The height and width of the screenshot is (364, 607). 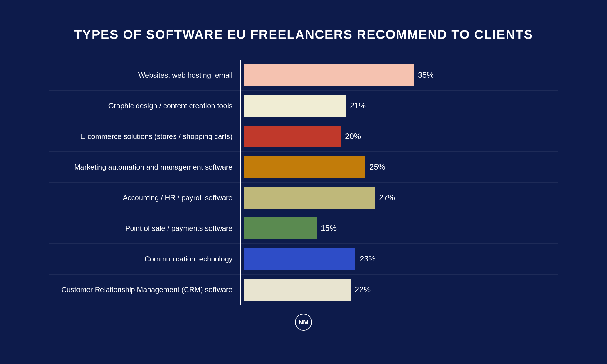 I want to click on bar-cell: 21%, so click(x=400, y=106).